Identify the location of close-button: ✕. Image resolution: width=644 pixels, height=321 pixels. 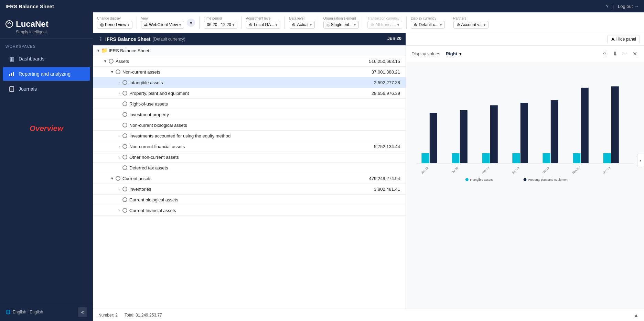
(635, 54).